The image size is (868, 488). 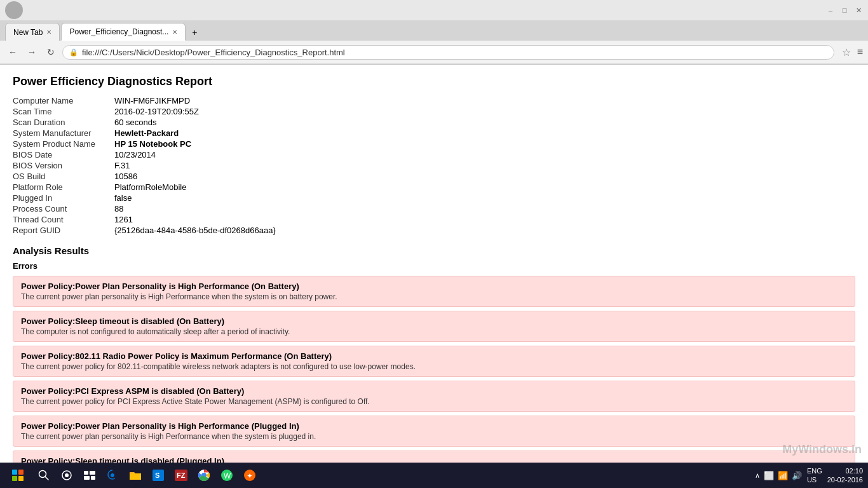 I want to click on tab-label: New Tab, so click(x=28, y=32).